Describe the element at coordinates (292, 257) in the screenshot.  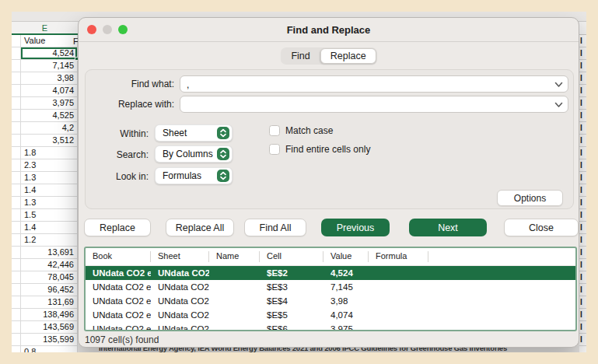
I see `results-column-header: Cell` at that location.